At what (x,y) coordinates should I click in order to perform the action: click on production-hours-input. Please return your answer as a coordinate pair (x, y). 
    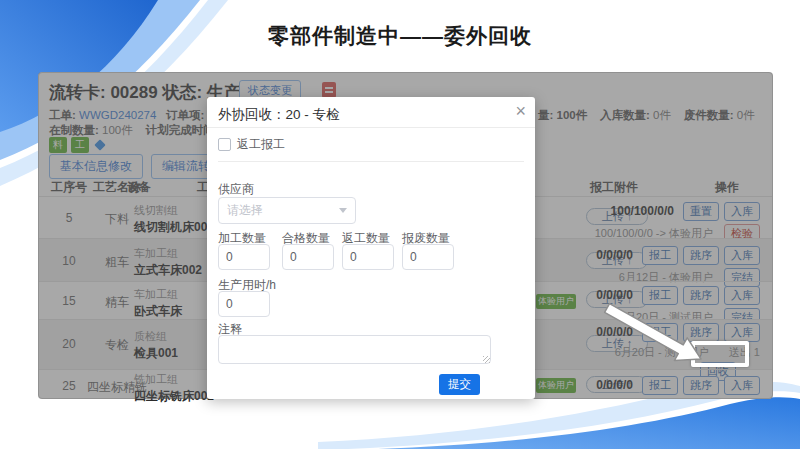
    Looking at the image, I should click on (244, 304).